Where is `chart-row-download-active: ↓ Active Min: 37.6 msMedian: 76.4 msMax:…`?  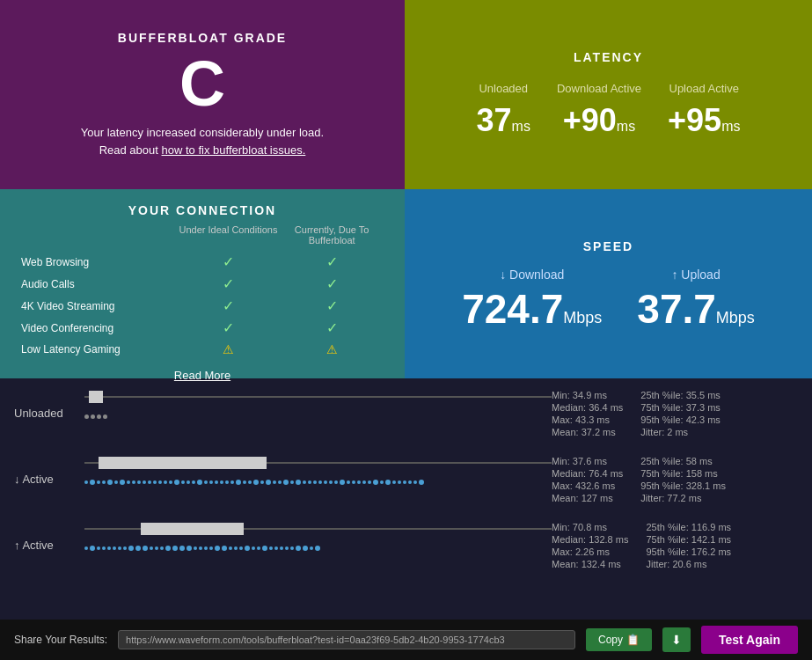
chart-row-download-active: ↓ Active Min: 37.6 msMedian: 76.4 msMax:… is located at coordinates (406, 479).